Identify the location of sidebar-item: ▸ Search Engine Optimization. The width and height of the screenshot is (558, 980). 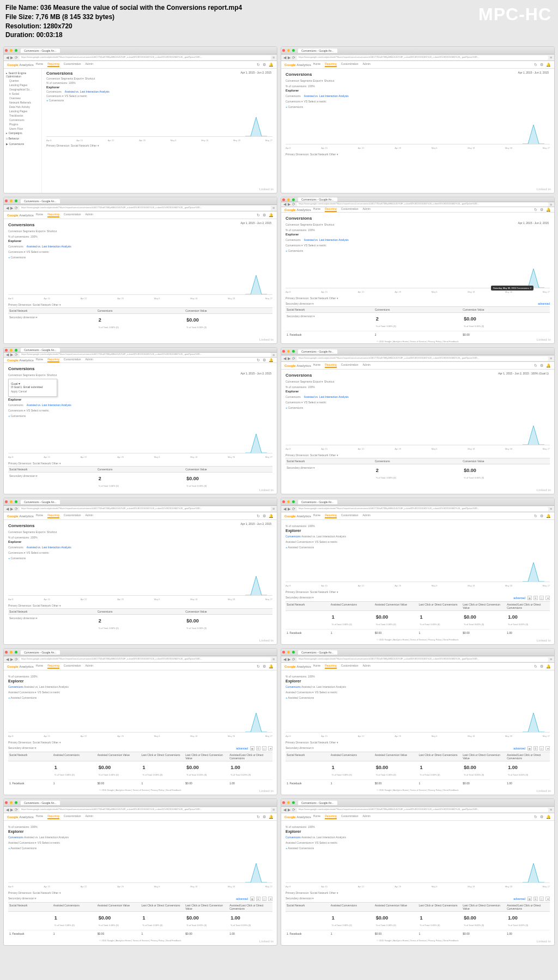
(23, 75).